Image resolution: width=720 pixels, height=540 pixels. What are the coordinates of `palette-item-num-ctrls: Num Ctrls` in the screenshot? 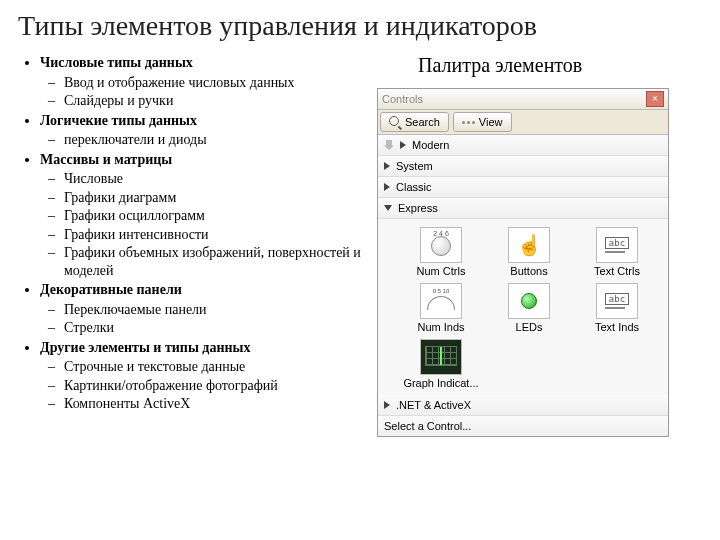 It's located at (441, 252).